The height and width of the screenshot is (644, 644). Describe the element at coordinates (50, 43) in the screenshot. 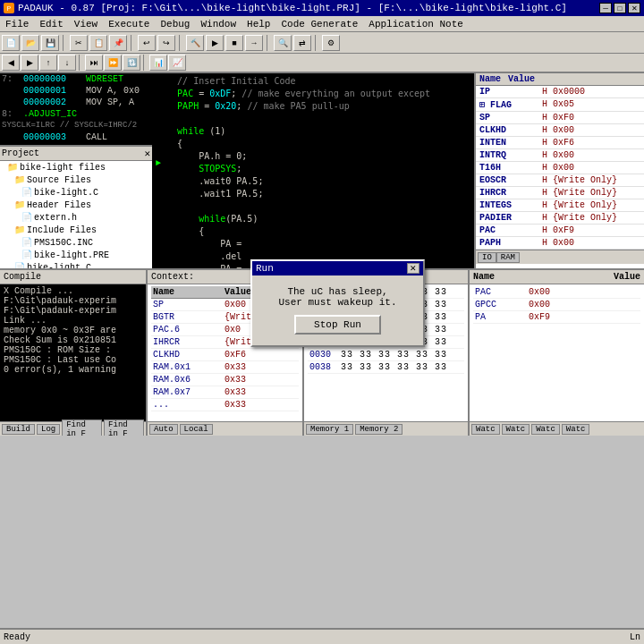

I see `tb-save: 💾` at that location.